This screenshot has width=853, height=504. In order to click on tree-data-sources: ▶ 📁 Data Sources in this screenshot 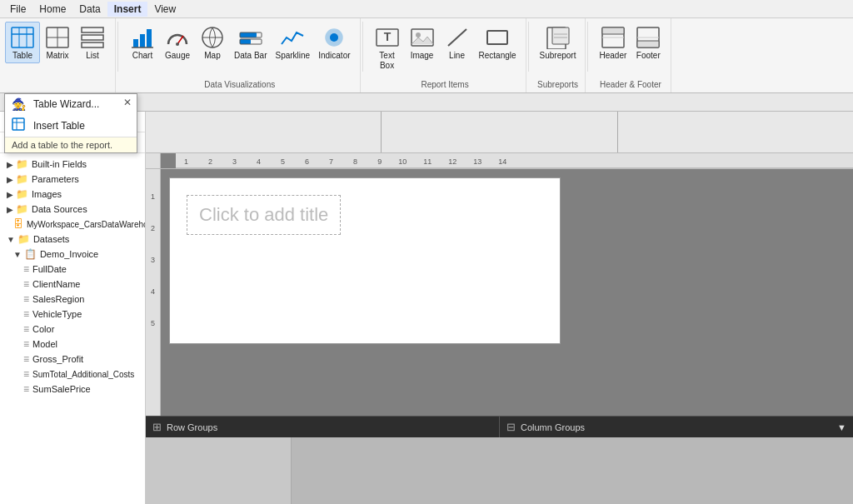, I will do `click(72, 209)`.